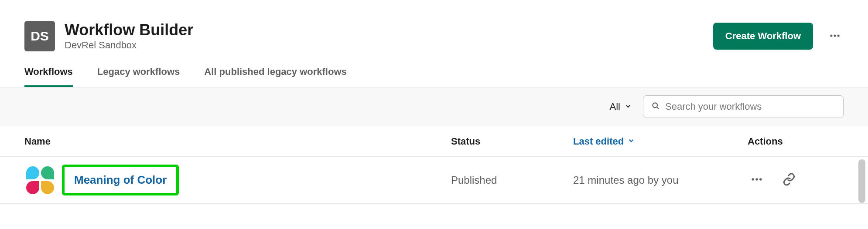 This screenshot has width=868, height=229. I want to click on link-icon, so click(789, 180).